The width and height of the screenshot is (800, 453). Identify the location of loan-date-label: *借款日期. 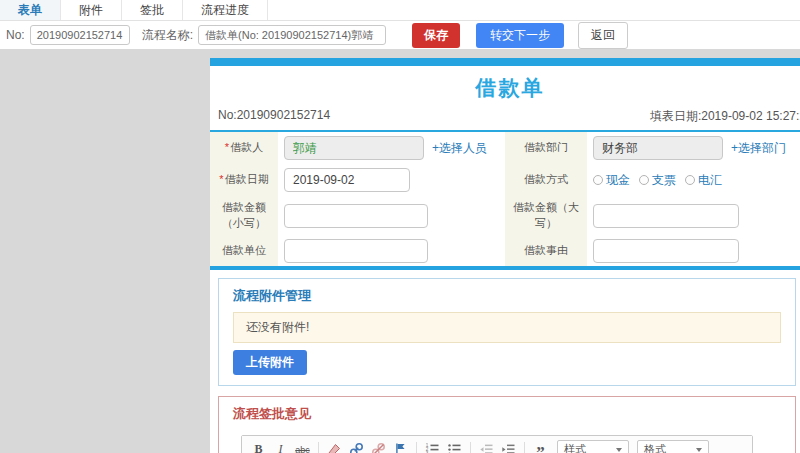
(244, 180).